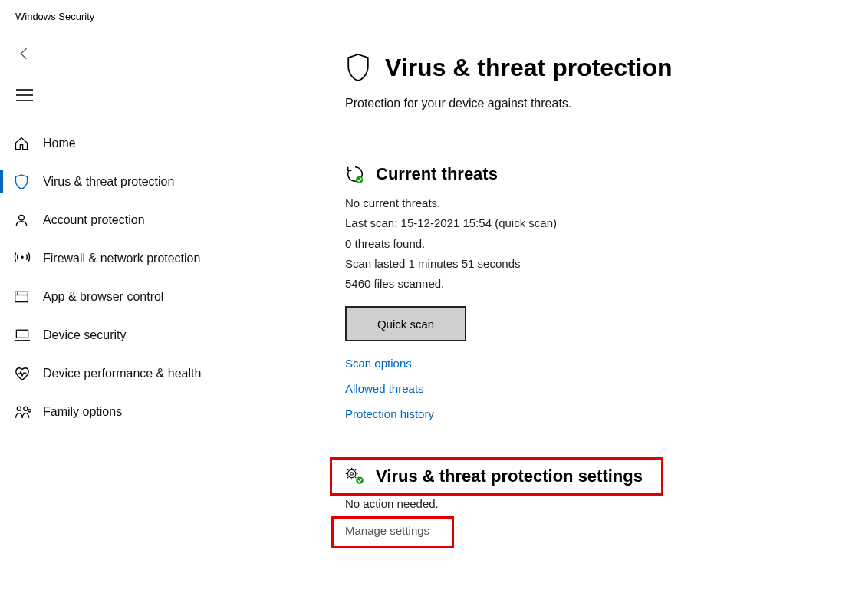 This screenshot has height=616, width=862. I want to click on sidebar-item-virus-threat: Virus & threat protection, so click(138, 182).